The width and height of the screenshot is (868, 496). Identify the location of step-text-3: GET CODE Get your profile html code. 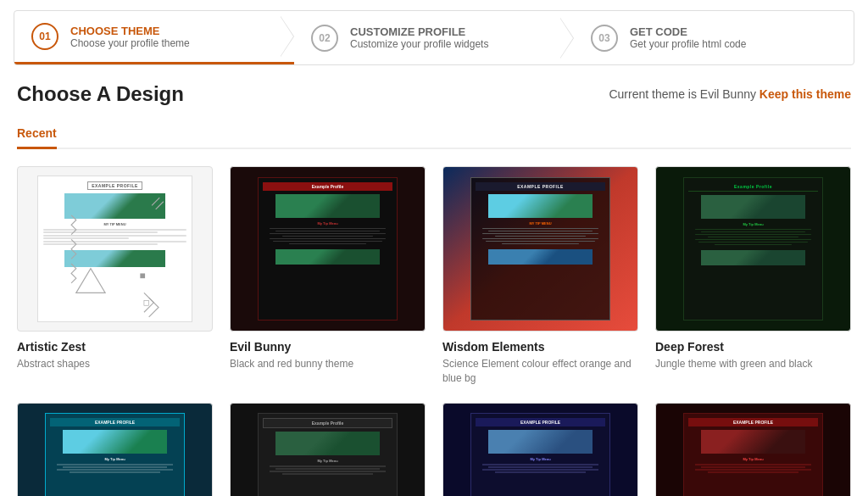
(688, 37).